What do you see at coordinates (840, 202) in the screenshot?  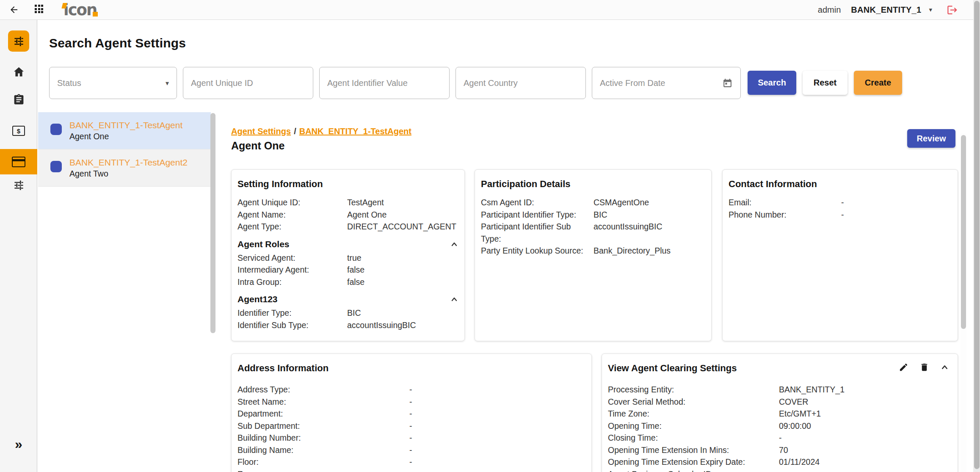 I see `detail-row: Email:-` at bounding box center [840, 202].